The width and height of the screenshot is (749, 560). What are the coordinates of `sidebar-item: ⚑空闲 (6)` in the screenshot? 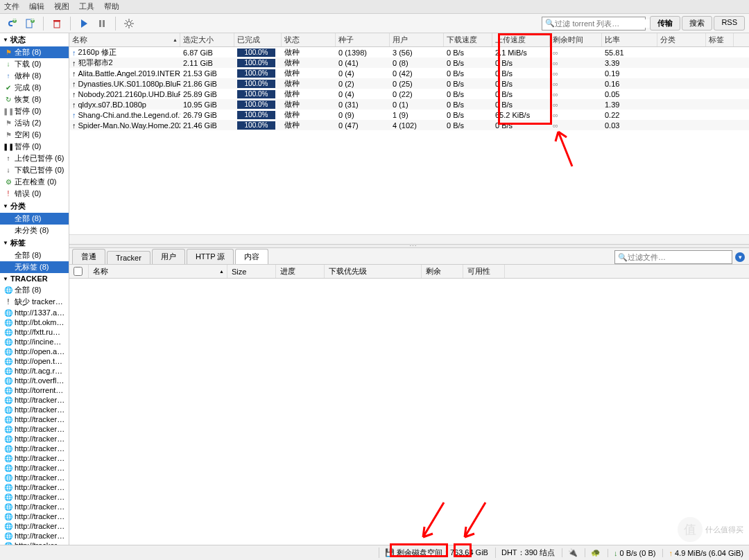 It's located at (35, 134).